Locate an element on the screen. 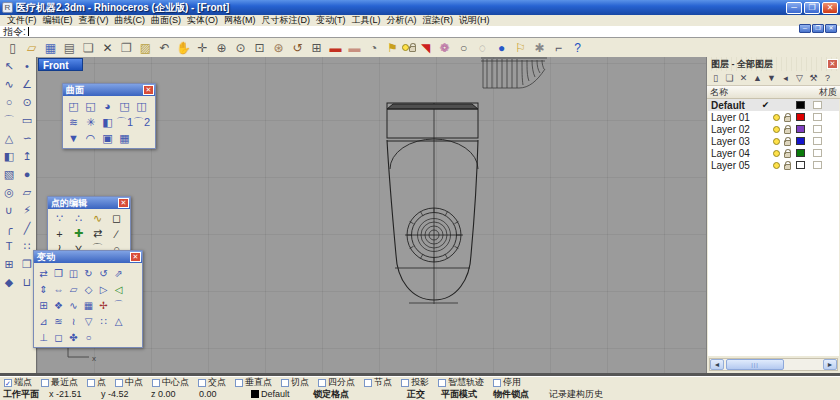  delete-icon: ✕ is located at coordinates (108, 48).